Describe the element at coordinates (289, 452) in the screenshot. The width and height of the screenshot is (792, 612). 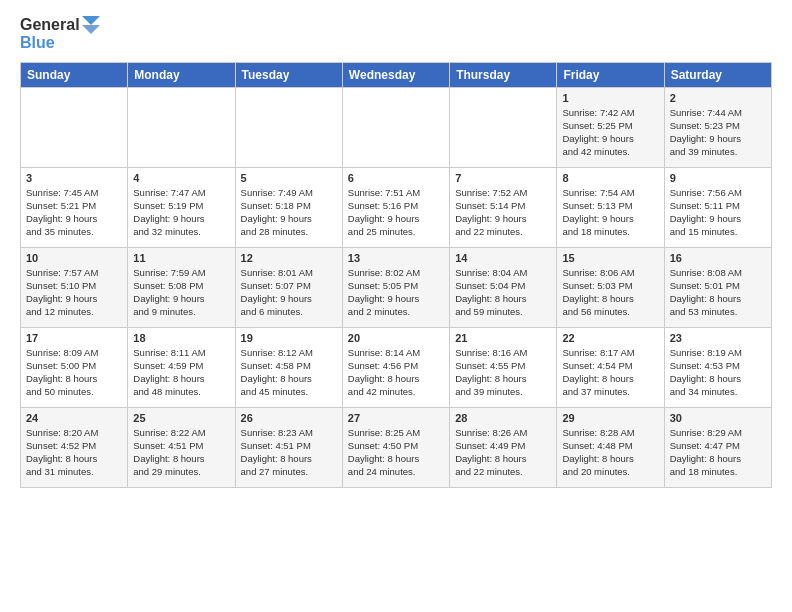
I see `day-info: Sunrise: 8:23 AM Sunset: 4:51 PM Dayligh…` at that location.